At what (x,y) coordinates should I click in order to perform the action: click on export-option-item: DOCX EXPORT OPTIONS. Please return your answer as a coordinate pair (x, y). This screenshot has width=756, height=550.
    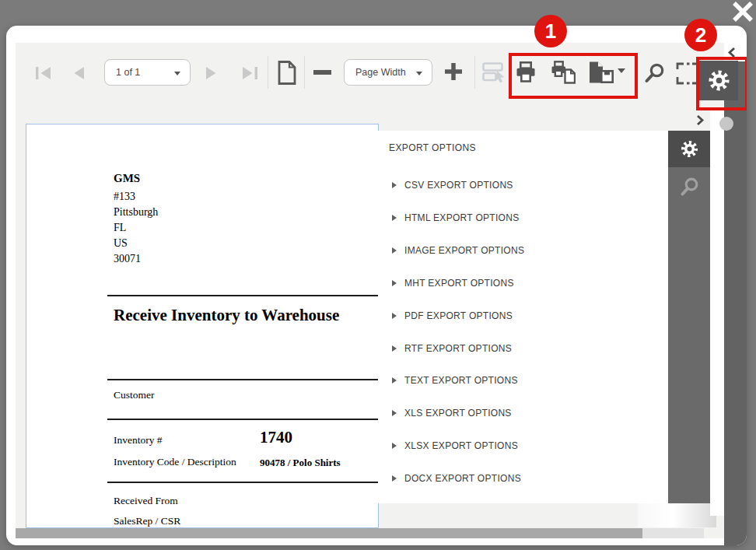
    Looking at the image, I should click on (495, 478).